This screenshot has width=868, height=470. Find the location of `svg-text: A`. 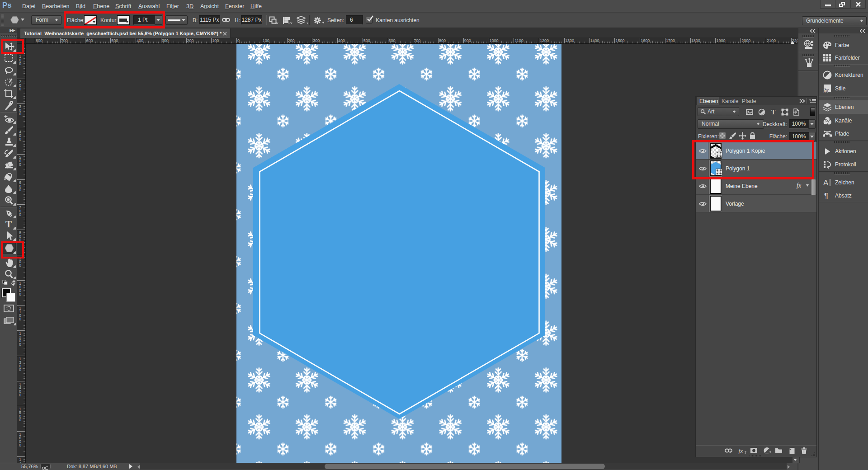

svg-text: A is located at coordinates (826, 183).